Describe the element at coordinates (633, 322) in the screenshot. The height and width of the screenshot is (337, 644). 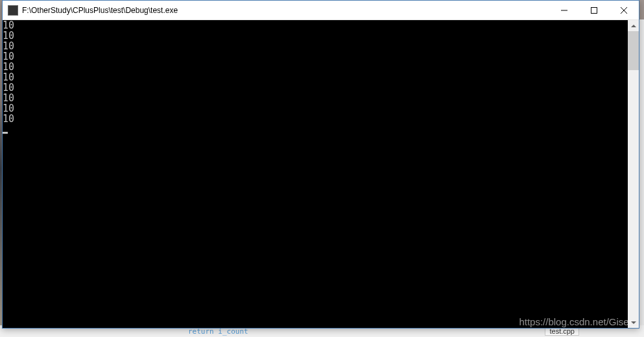
I see `scroll-down-button` at that location.